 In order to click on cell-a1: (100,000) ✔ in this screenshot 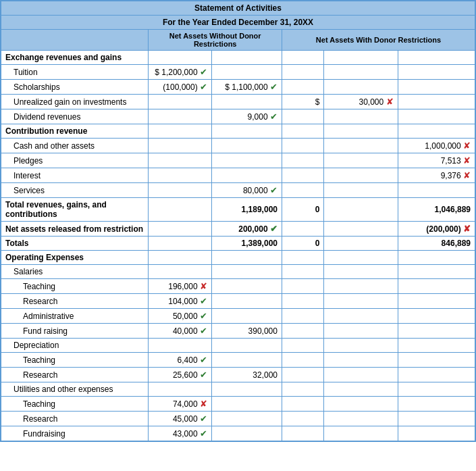, I will do `click(180, 87)`.